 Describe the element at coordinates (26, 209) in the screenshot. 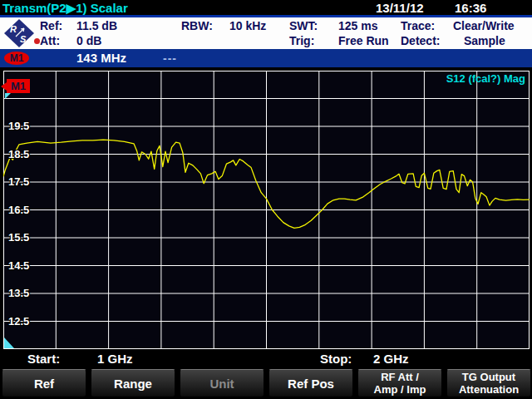

I see `y-axis-tick-label: 16.5` at that location.